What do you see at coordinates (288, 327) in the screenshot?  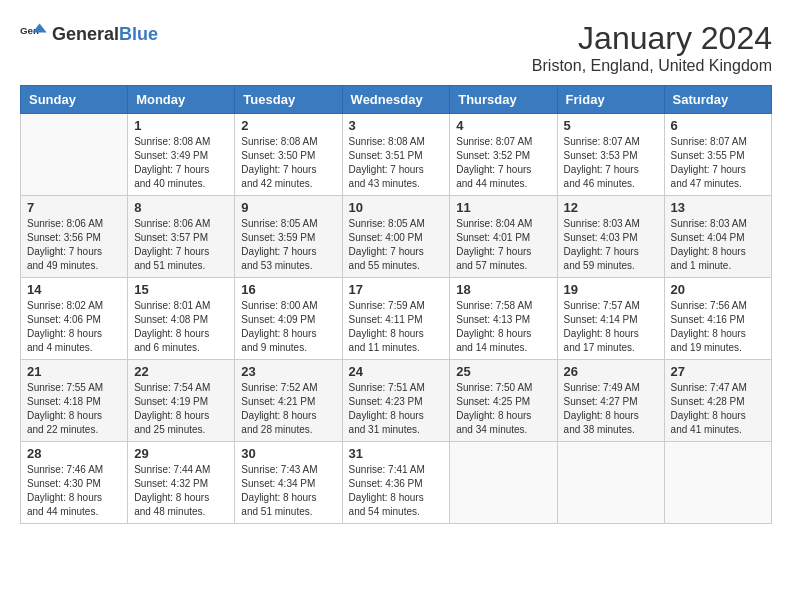 I see `day-info: Sunrise: 8:00 AM Sunset: 4:09 PM Dayligh…` at bounding box center [288, 327].